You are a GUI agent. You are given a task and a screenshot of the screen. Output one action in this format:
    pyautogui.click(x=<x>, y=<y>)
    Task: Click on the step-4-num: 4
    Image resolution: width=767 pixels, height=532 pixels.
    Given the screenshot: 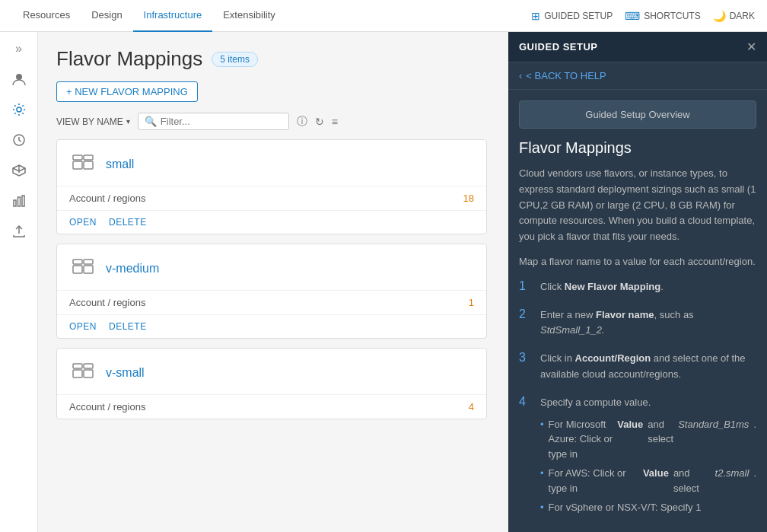 What is the action you would take?
    pyautogui.click(x=525, y=457)
    